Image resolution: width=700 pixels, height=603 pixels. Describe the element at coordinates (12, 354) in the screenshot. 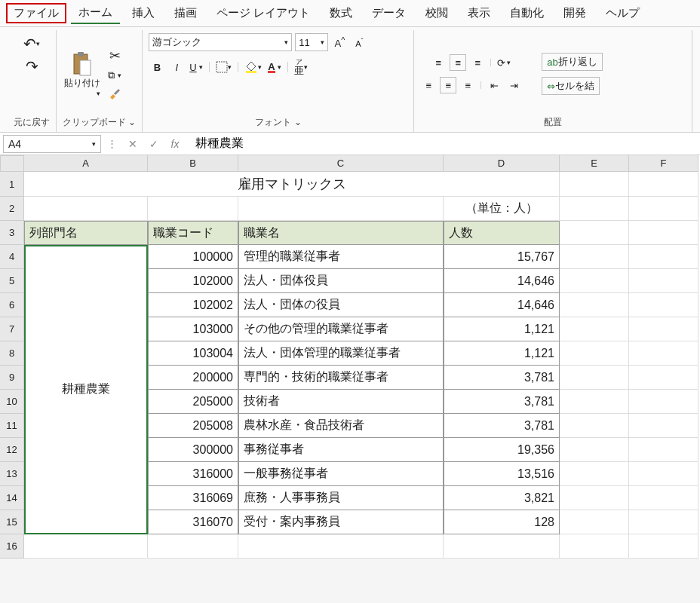

I see `row-header: 8` at that location.